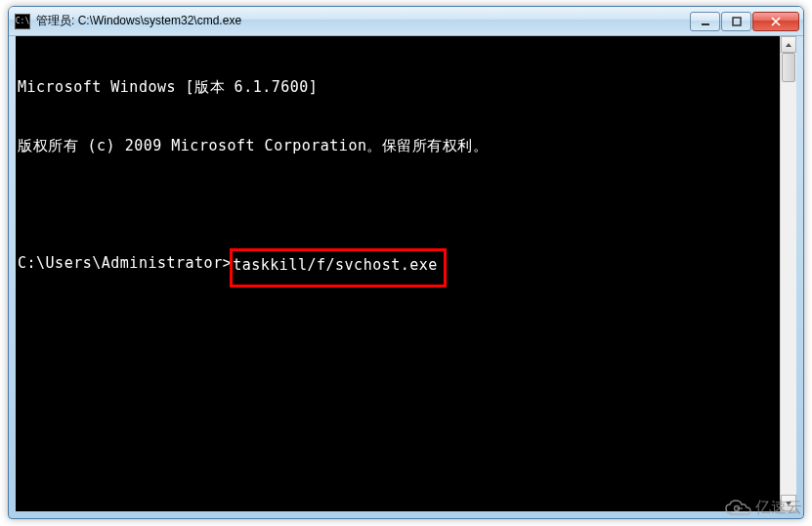  Describe the element at coordinates (763, 508) in the screenshot. I see `watermark: 亿速云` at that location.